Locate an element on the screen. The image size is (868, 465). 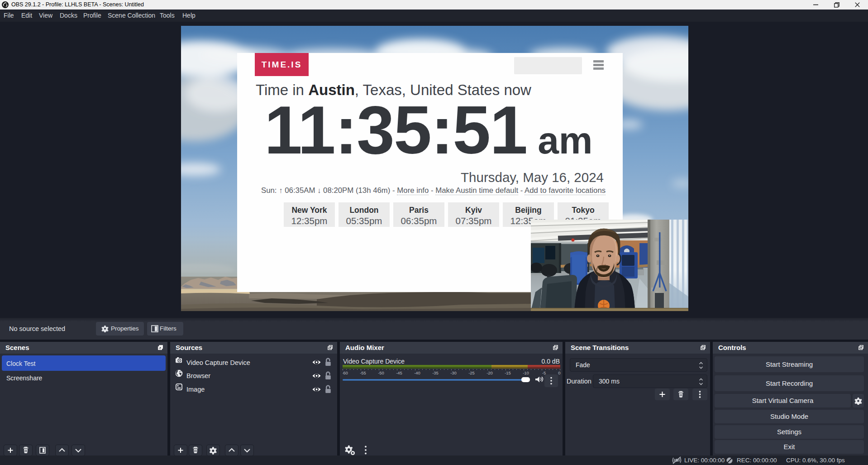
svg-text: Browser is located at coordinates (198, 376).